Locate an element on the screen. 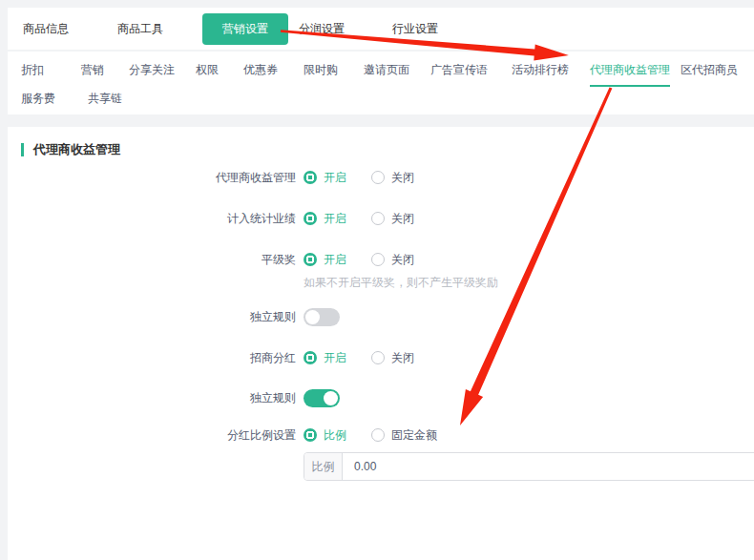 The image size is (754, 560). form-row-independent-rule-1: 独立规则 is located at coordinates (381, 317).